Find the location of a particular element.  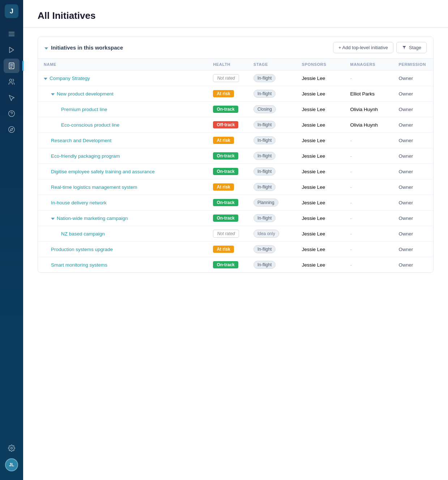

initiative-name-company-strategy: Company Strategy is located at coordinates (123, 78).